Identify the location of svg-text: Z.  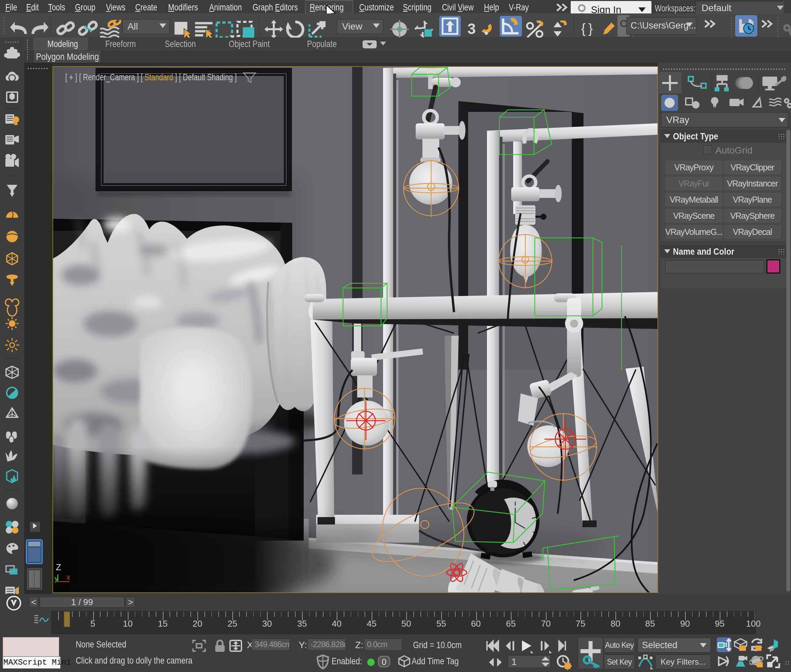
(59, 567).